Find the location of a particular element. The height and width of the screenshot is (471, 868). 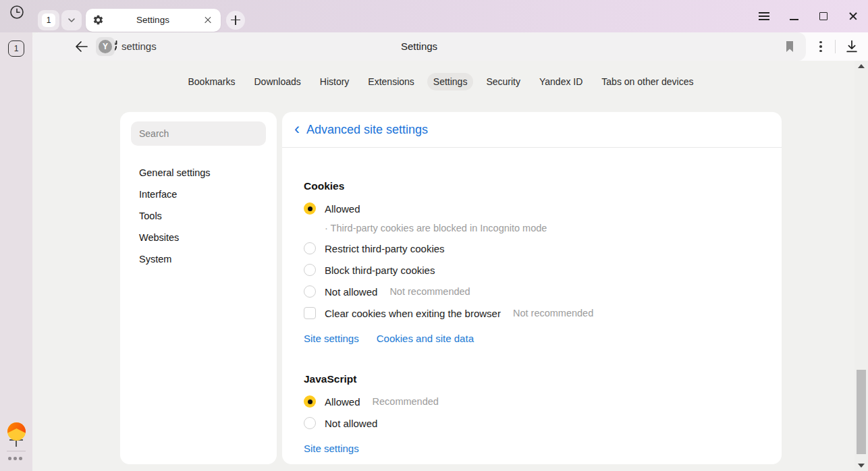

rail-tab-counter: 1 is located at coordinates (16, 49).